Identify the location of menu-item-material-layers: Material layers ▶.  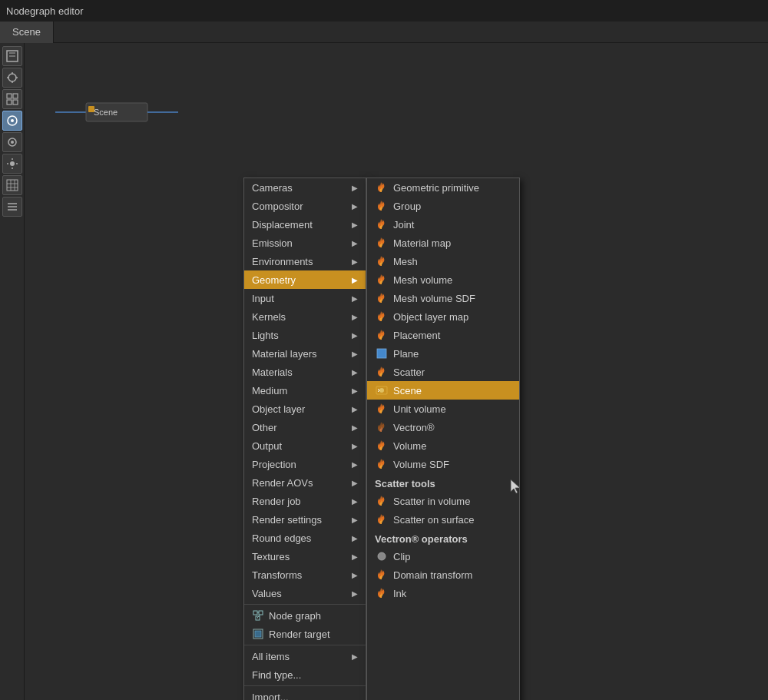
(305, 353).